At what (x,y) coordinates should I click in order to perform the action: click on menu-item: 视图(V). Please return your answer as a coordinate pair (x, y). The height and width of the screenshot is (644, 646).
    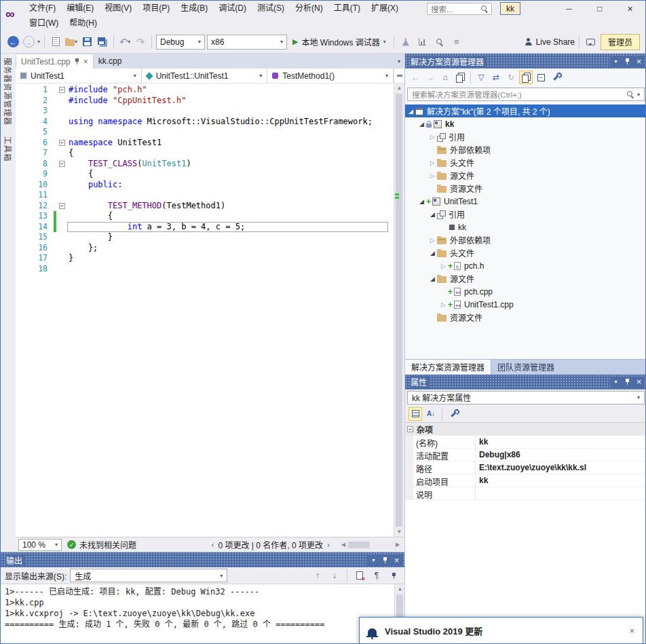
    Looking at the image, I should click on (118, 8).